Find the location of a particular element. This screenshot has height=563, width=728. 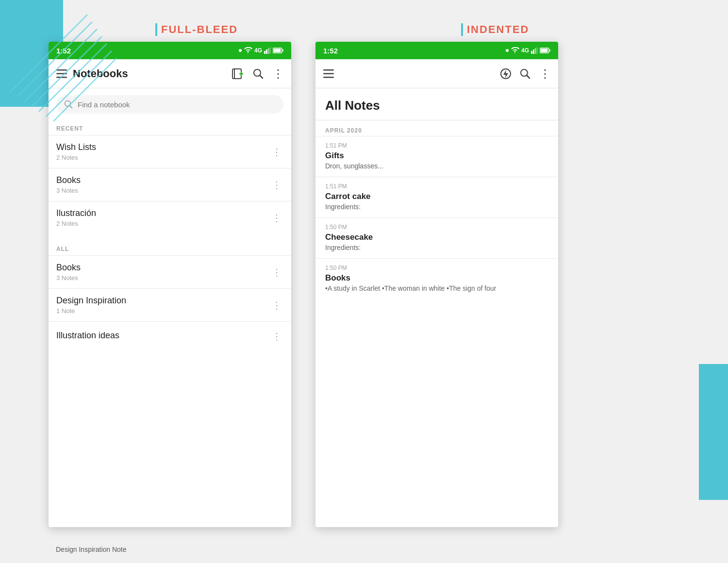

note-title-gifts: Gifts is located at coordinates (437, 156).